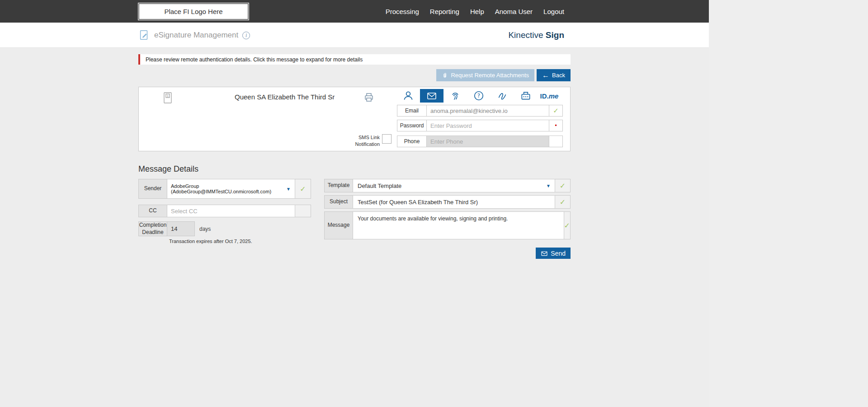 This screenshot has width=868, height=407. What do you see at coordinates (231, 211) in the screenshot?
I see `cc-input` at bounding box center [231, 211].